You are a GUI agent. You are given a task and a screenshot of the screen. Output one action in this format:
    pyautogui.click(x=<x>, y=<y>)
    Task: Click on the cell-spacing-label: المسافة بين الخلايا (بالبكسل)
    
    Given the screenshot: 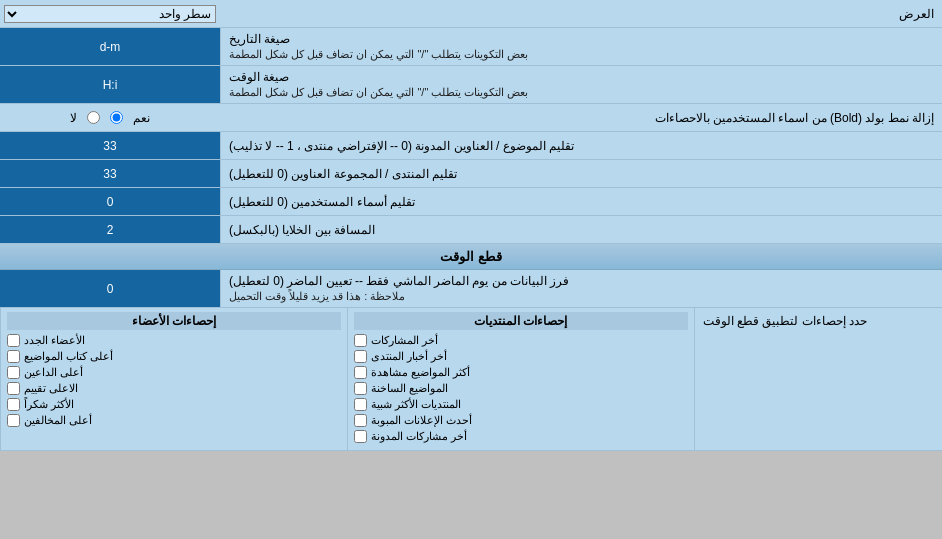 What is the action you would take?
    pyautogui.click(x=581, y=230)
    